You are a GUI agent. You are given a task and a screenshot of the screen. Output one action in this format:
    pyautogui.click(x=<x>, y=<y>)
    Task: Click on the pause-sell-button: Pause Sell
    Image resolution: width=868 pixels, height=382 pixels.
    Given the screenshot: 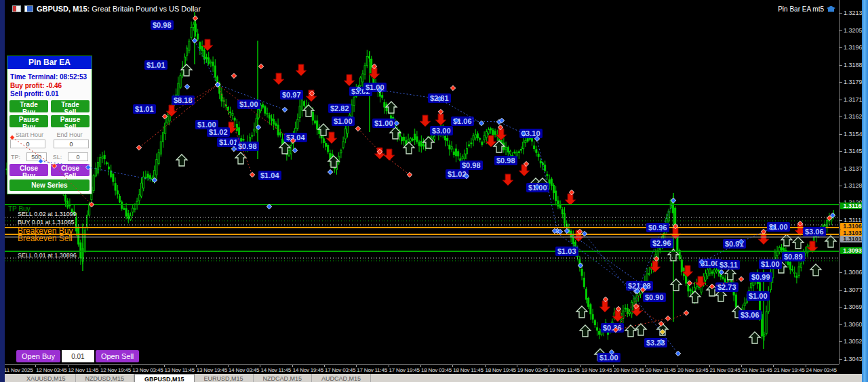 What is the action you would take?
    pyautogui.click(x=71, y=121)
    